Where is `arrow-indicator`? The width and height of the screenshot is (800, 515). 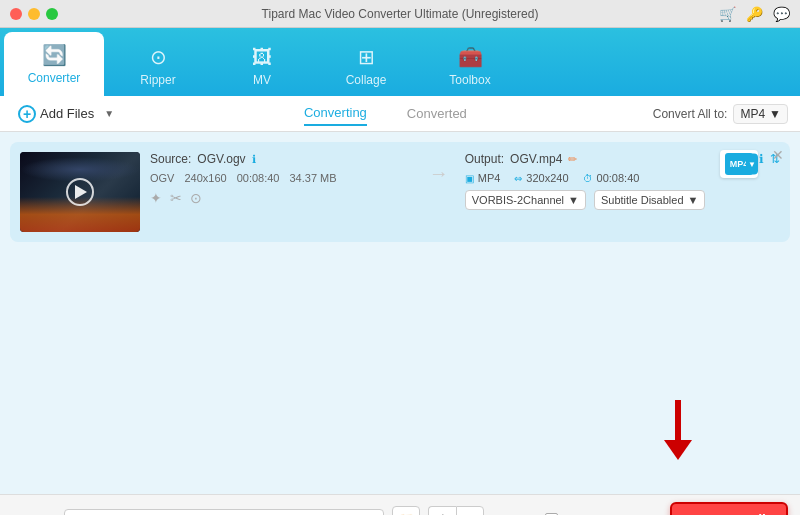
arrow-indicator is located at coordinates (678, 430).